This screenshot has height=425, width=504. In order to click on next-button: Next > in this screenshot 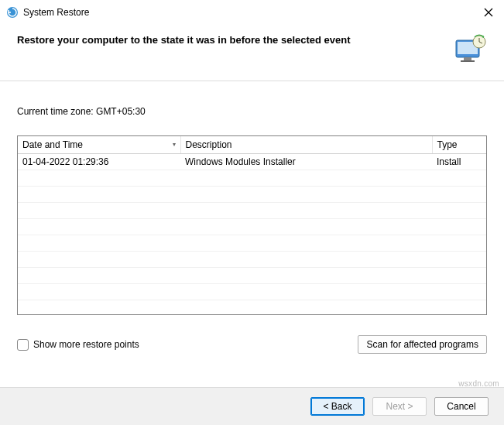, I will do `click(399, 406)`.